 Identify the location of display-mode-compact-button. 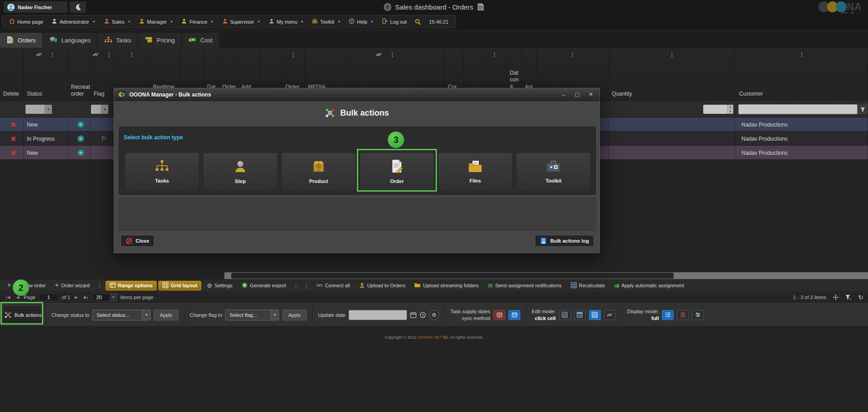
(683, 315).